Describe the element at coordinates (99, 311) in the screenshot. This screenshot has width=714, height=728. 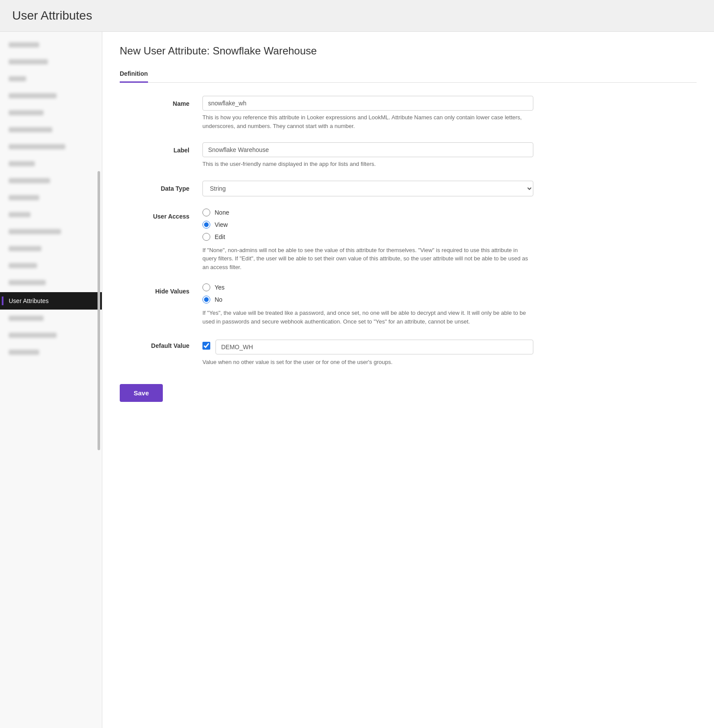
I see `sidebar-scrollbar` at that location.